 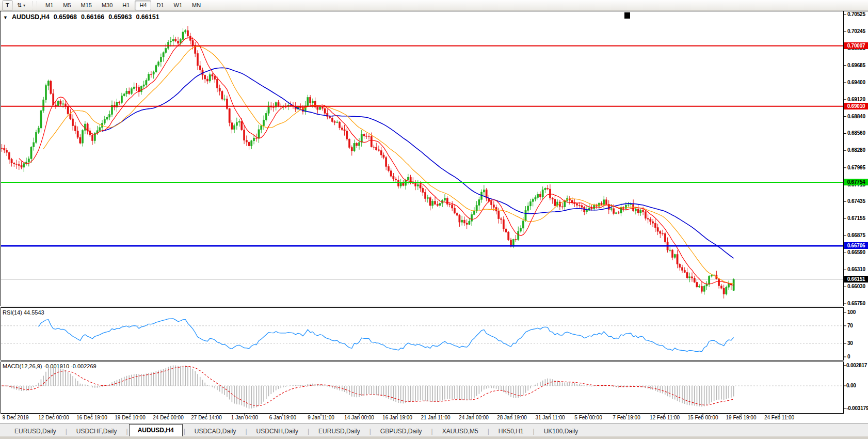 What do you see at coordinates (97, 431) in the screenshot?
I see `tab-usdchf-daily: USDCHF,Daily` at bounding box center [97, 431].